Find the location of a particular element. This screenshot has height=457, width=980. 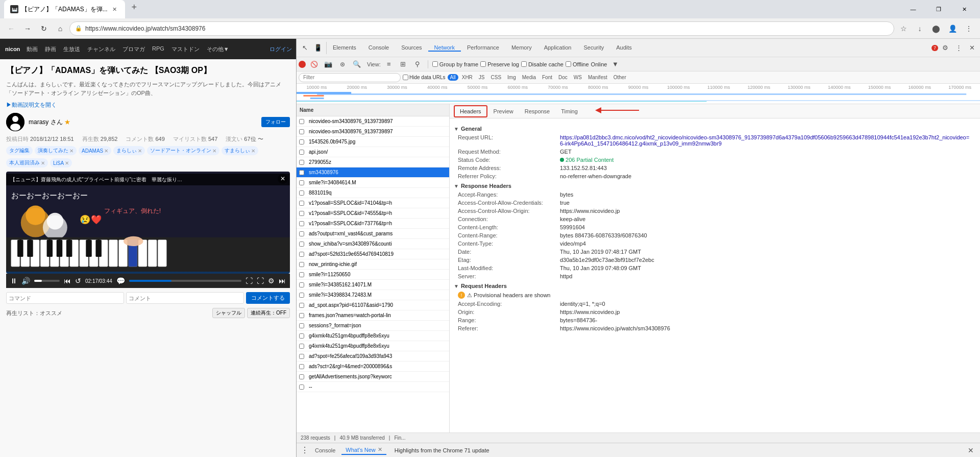

offline-checkbox: Offline is located at coordinates (577, 64).